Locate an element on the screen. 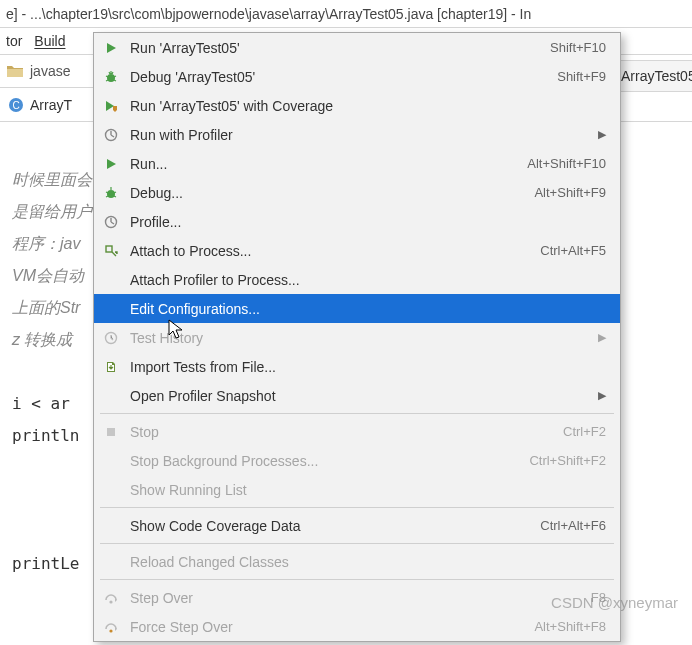  menu-build: Build is located at coordinates (50, 41).